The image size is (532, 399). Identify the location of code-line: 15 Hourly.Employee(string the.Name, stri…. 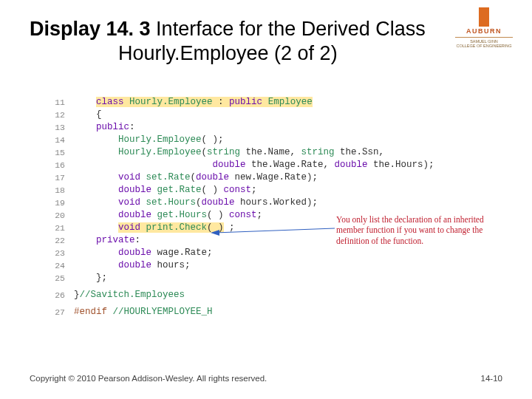
(273, 152).